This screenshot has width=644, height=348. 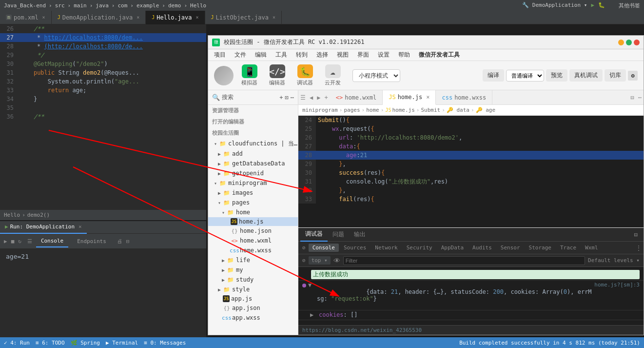 I want to click on add-editor-icon: +, so click(x=326, y=98).